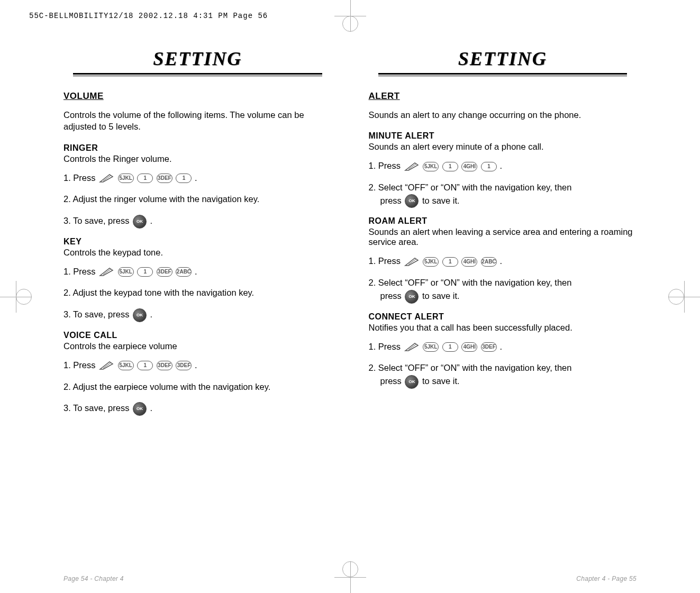 The image size is (700, 593). I want to click on crop-mark-left, so click(16, 297).